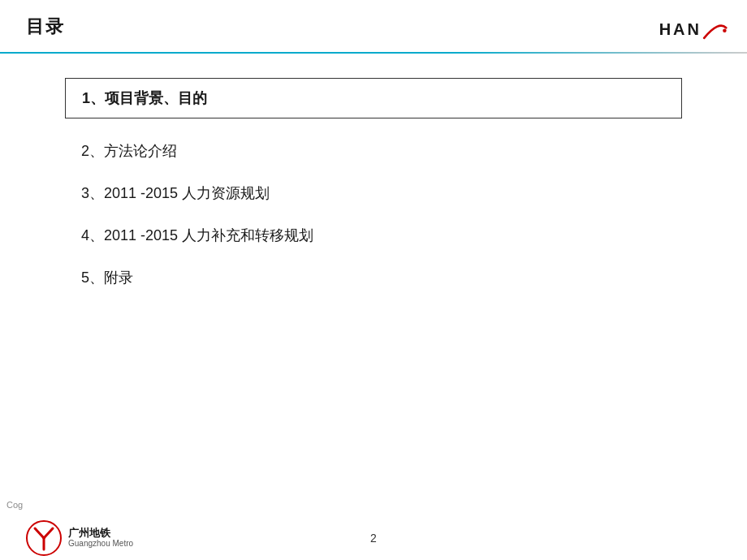 This screenshot has height=560, width=747. Describe the element at coordinates (693, 29) in the screenshot. I see `han-logo: HAN` at that location.